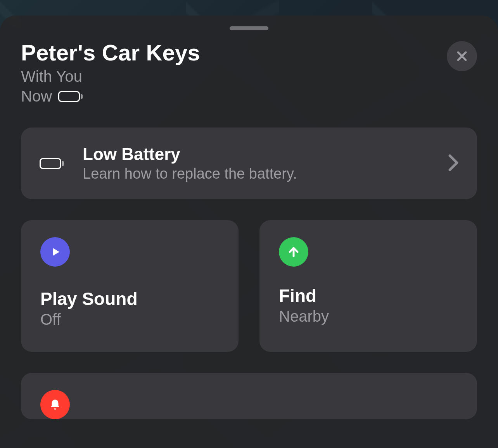 The height and width of the screenshot is (448, 498). Describe the element at coordinates (55, 252) in the screenshot. I see `play-icon` at that location.